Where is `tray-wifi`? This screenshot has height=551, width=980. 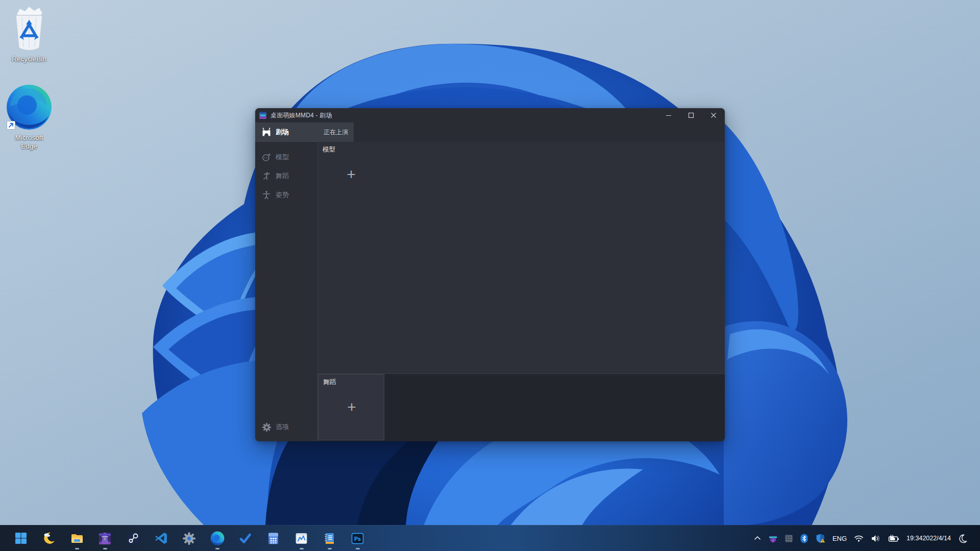 tray-wifi is located at coordinates (859, 538).